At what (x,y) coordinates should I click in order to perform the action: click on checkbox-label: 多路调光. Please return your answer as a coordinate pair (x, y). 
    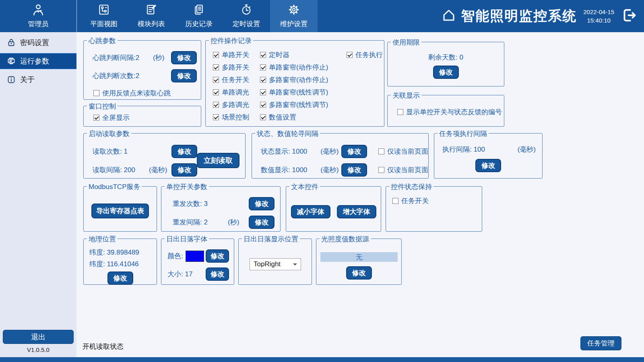
    Looking at the image, I should click on (235, 105).